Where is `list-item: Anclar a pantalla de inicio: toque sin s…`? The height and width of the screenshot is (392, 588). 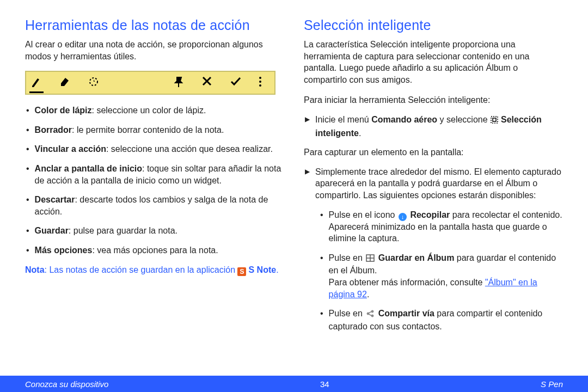
list-item: Anclar a pantalla de inicio: toque sin s… is located at coordinates (155, 174).